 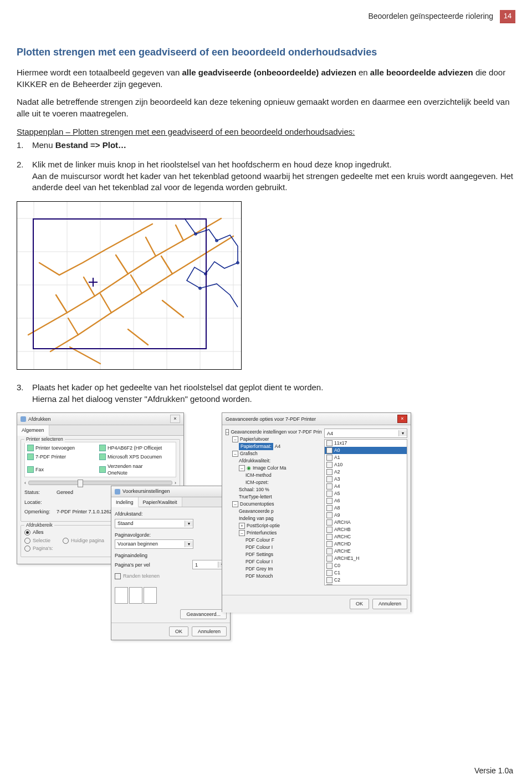 What do you see at coordinates (254, 439) in the screenshot?
I see `tree-node: Papier/uitvoer` at bounding box center [254, 439].